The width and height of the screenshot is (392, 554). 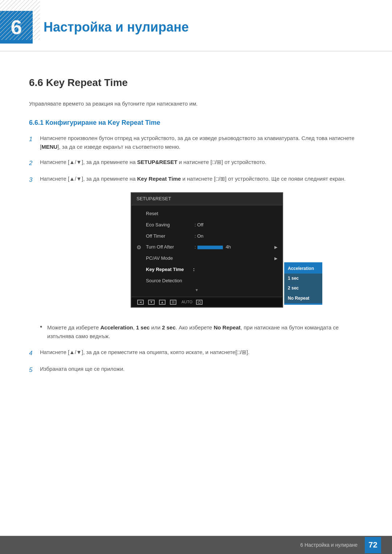 I want to click on btn-power: ⏻, so click(x=199, y=302).